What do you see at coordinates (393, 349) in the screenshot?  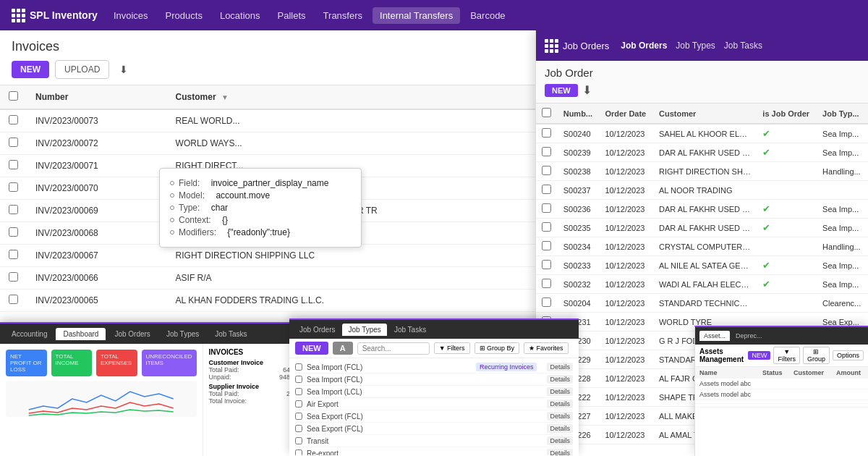 I see `jt-search-input` at bounding box center [393, 349].